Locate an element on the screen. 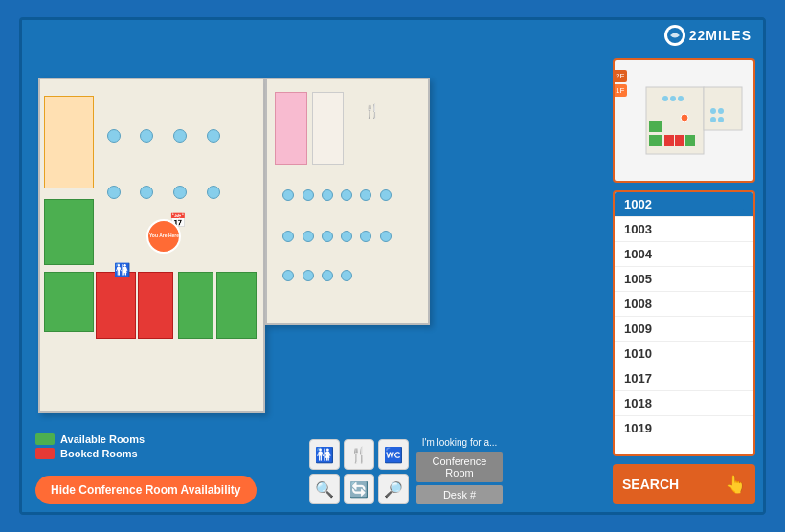 The height and width of the screenshot is (532, 785). icons-strip: 🚻 🍴 🚾 🔍 🔄 🔎 is located at coordinates (359, 472).